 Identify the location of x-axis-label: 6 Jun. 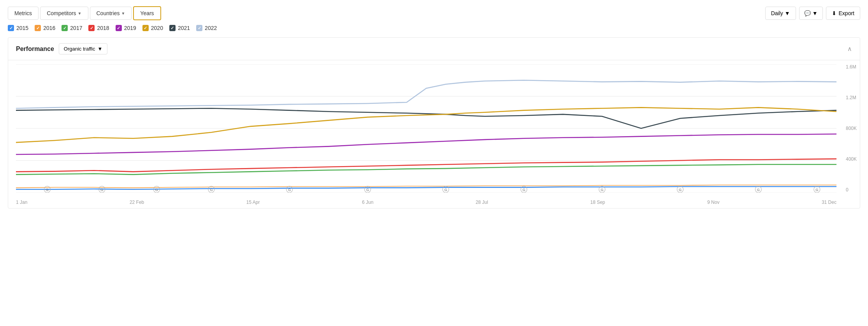
(367, 202).